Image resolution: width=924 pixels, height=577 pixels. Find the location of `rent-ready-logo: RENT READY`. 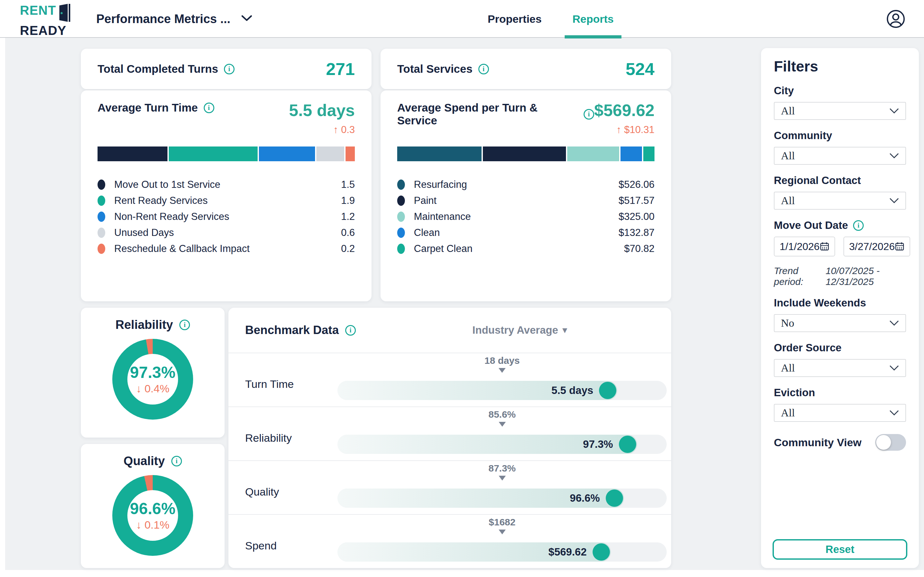

rent-ready-logo: RENT READY is located at coordinates (45, 21).